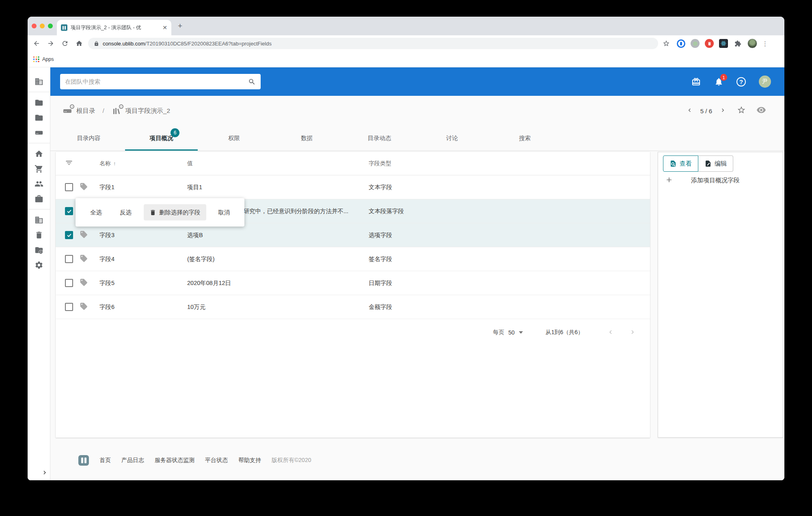 The height and width of the screenshot is (516, 812). I want to click on favorite-star-icon, so click(741, 111).